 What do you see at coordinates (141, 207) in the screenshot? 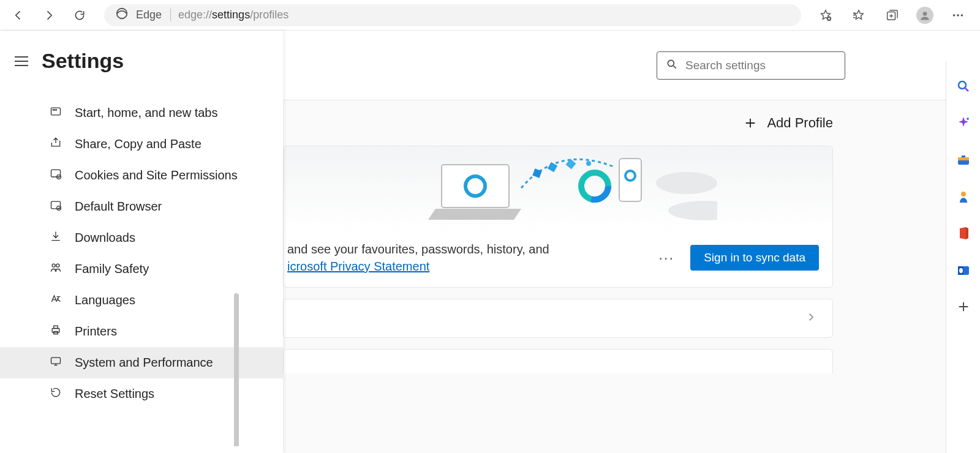
I see `sidebar-item-default-browser: Default Browser` at bounding box center [141, 207].